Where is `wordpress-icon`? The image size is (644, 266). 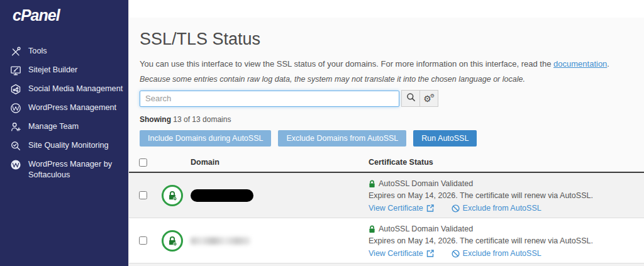 wordpress-icon is located at coordinates (16, 108).